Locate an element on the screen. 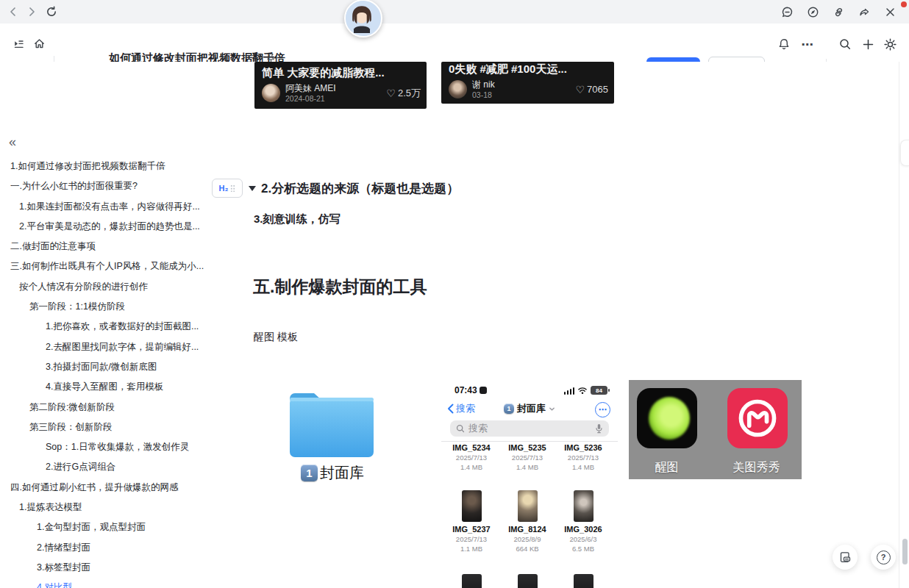 This screenshot has width=909, height=588. outline-item: 一.为什么小红书的封面很重要? is located at coordinates (105, 187).